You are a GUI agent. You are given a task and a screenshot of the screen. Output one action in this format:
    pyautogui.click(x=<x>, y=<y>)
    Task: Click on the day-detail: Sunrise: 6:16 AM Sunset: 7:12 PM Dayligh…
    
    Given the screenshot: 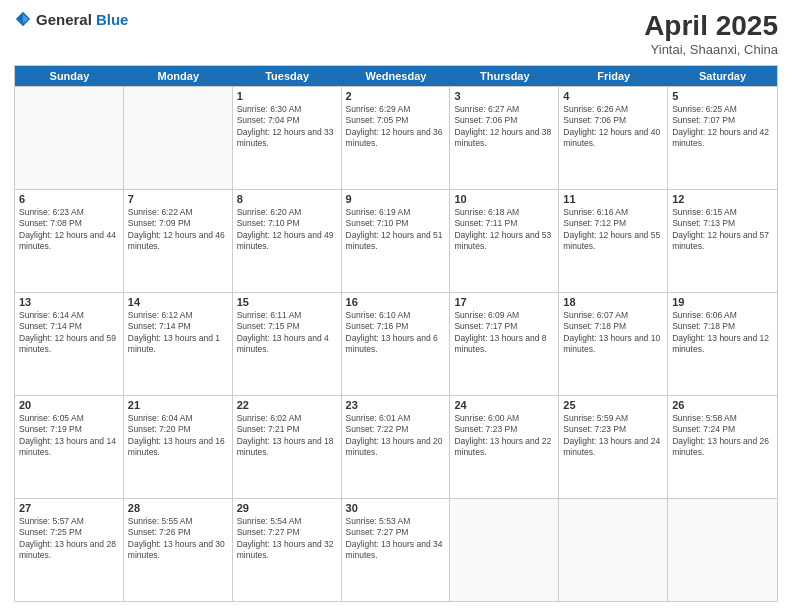 What is the action you would take?
    pyautogui.click(x=613, y=230)
    